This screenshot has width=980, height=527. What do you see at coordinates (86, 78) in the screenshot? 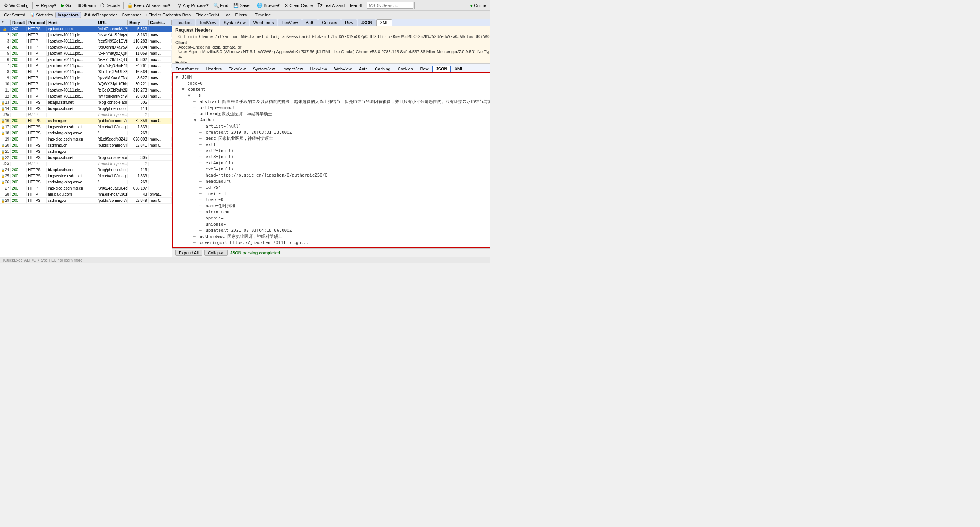
I see `table-row: 9 200 HTTP jiaozhen-70111.pic... /qkzVMK…` at bounding box center [86, 78].